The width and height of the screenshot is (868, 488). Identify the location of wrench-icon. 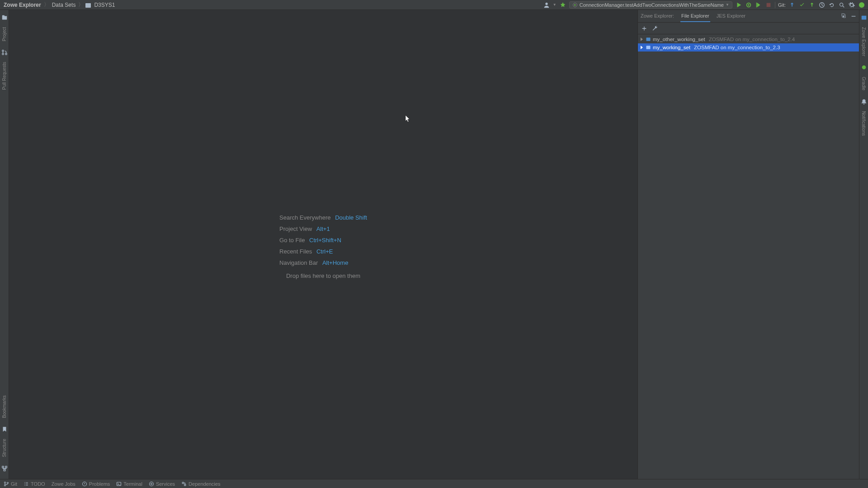
(655, 28).